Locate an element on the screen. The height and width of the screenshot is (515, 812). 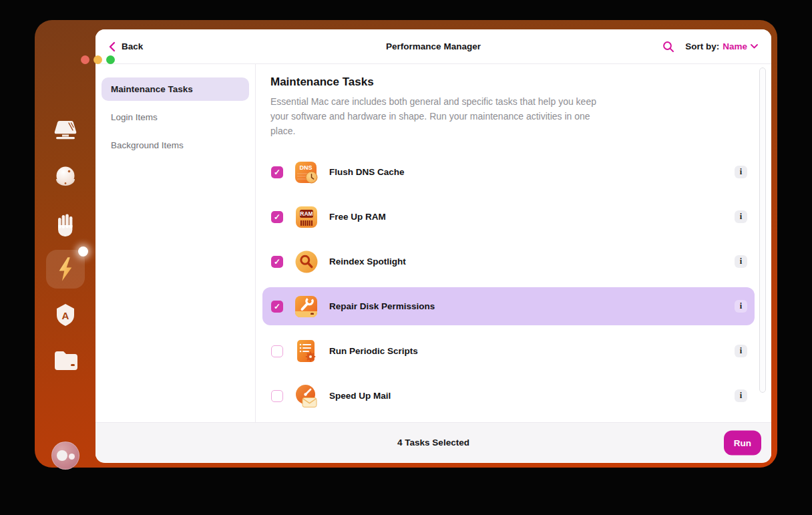
close-button is located at coordinates (85, 60).